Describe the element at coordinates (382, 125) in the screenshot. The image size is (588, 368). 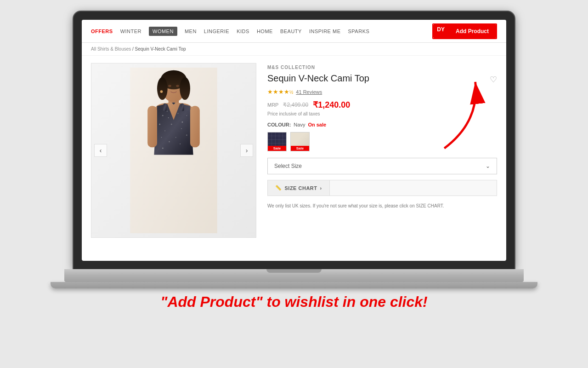
I see `colour-row: COLOUR: Navy On sale` at that location.